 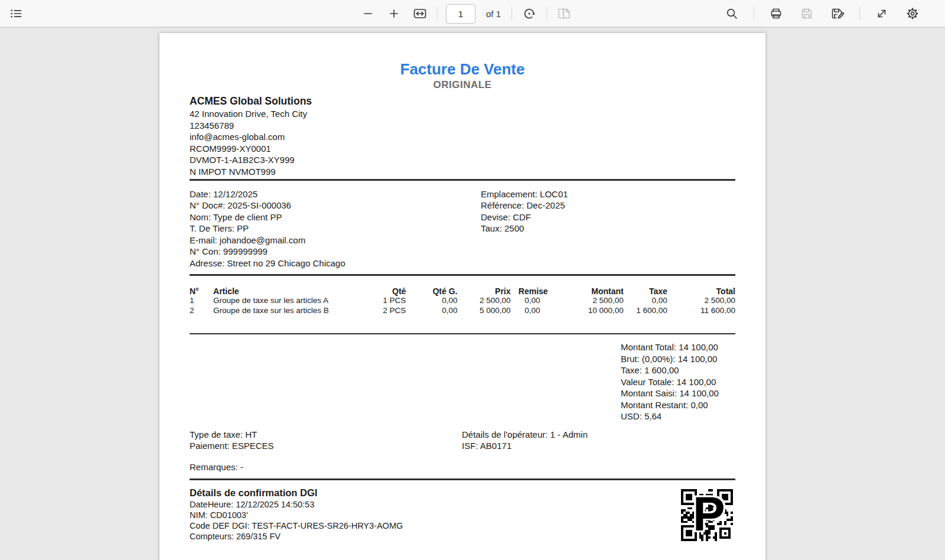 What do you see at coordinates (776, 14) in the screenshot?
I see `print-button` at bounding box center [776, 14].